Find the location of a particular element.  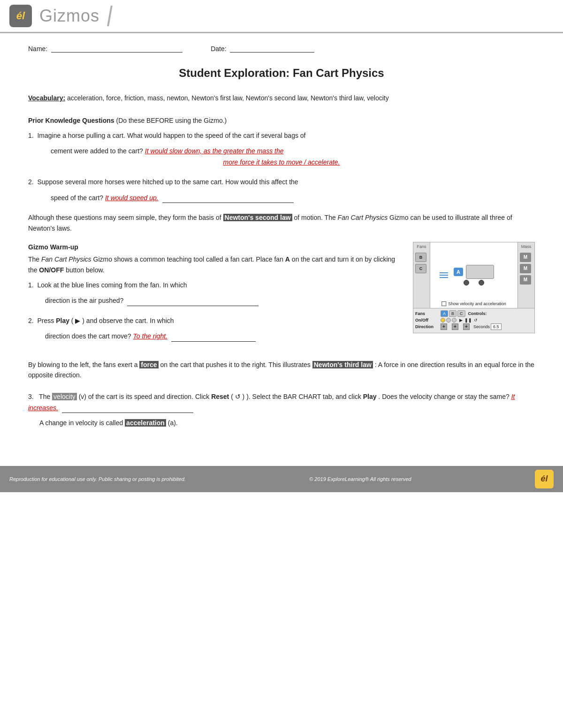

sim-fan-a-display: A is located at coordinates (458, 272).